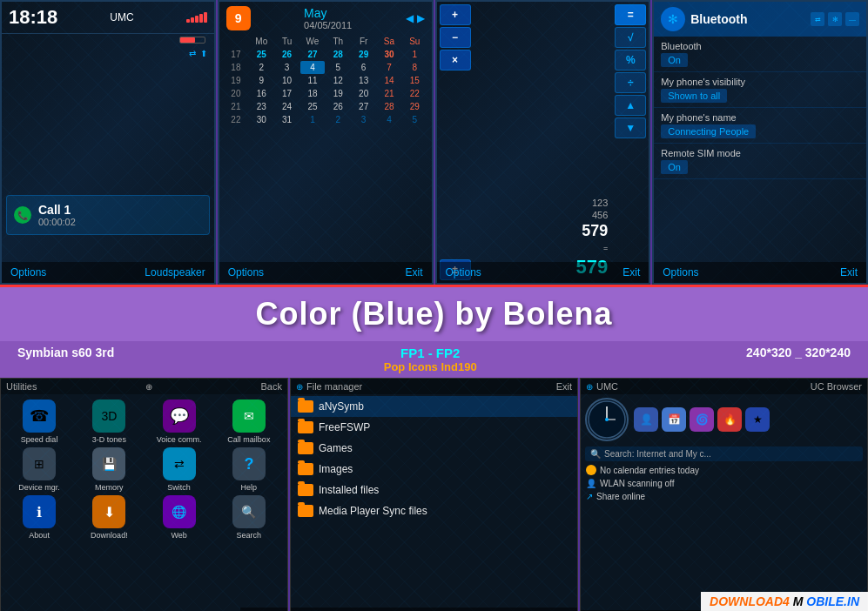 The width and height of the screenshot is (868, 611). I want to click on day-12: 12, so click(338, 80).